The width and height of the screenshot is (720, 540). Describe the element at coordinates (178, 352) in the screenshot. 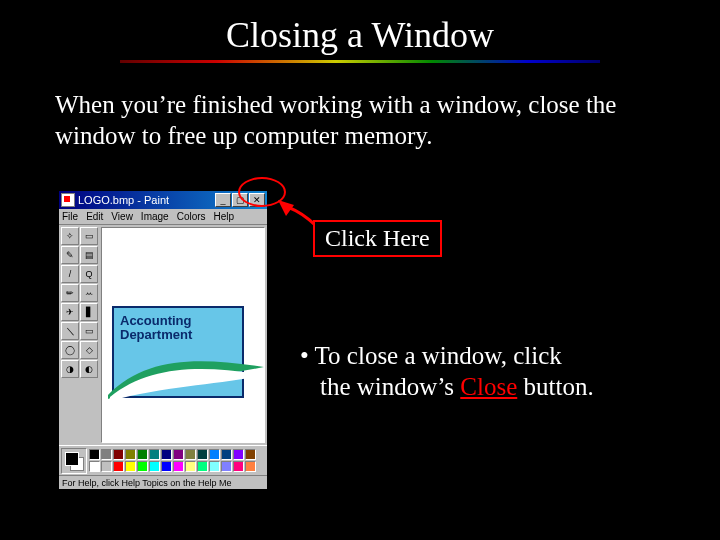

I see `canvas-logo-image: Accounting Department` at that location.